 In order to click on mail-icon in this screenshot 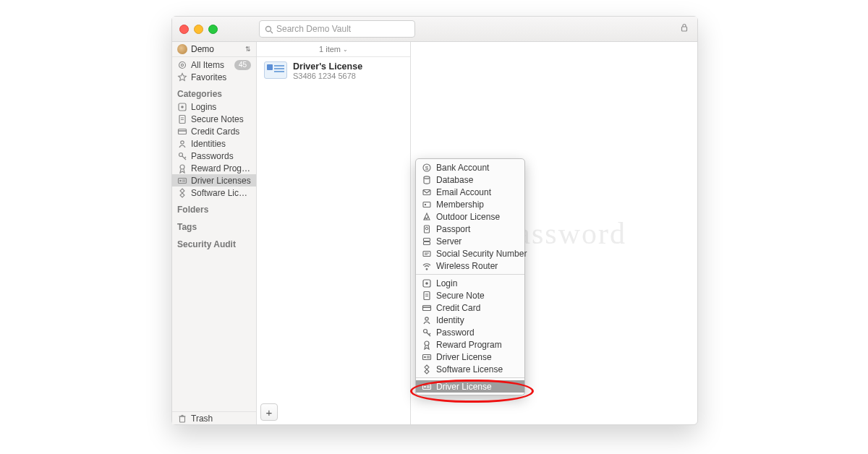, I will do `click(427, 192)`.